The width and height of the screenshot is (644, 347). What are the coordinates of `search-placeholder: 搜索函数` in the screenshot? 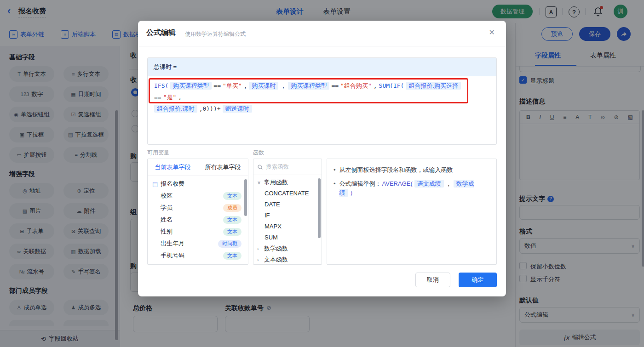 It's located at (277, 167).